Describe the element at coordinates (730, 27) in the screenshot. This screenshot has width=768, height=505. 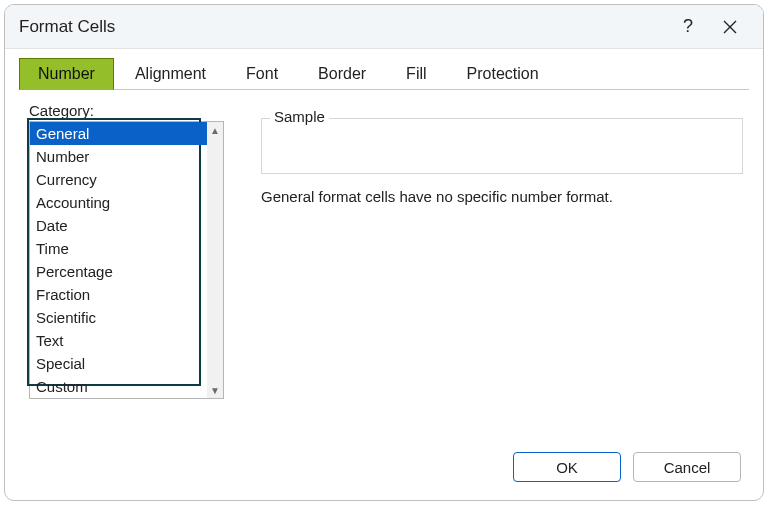
I see `close-icon` at that location.